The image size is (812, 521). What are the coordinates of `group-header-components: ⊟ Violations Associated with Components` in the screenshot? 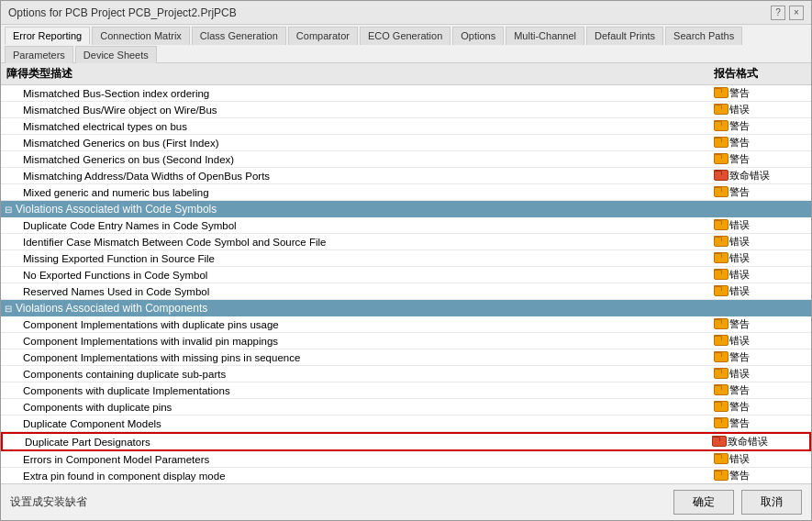 It's located at (406, 308).